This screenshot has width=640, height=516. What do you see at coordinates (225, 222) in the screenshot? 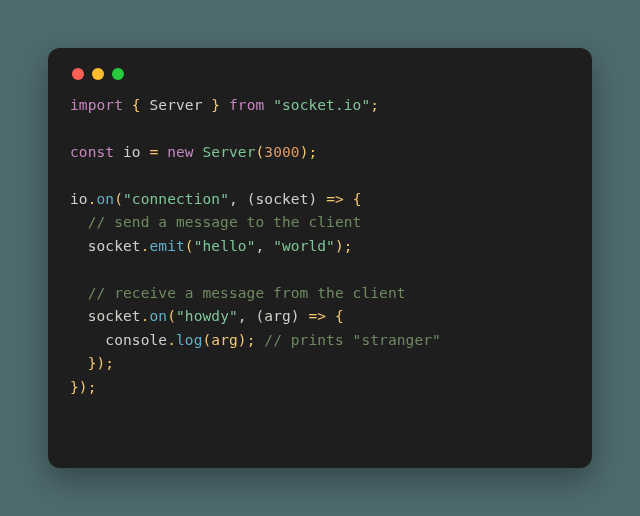
I see `comment: // send a message to the client` at bounding box center [225, 222].